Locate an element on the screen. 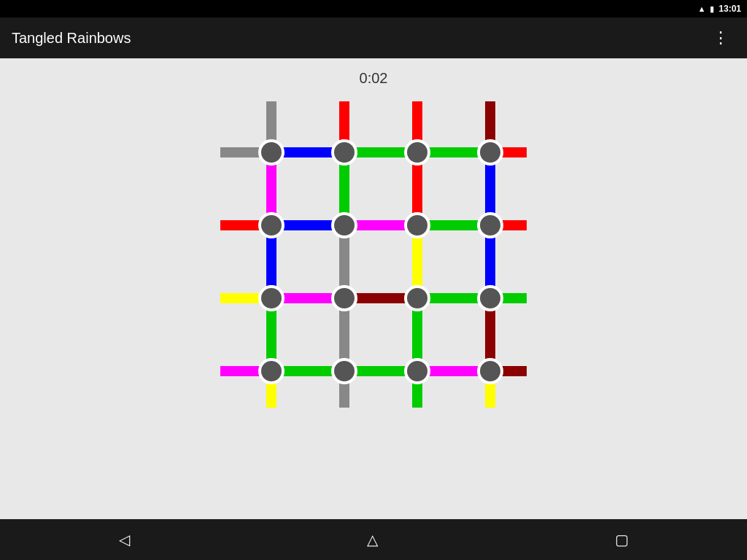  recents-button: ▢ is located at coordinates (622, 540).